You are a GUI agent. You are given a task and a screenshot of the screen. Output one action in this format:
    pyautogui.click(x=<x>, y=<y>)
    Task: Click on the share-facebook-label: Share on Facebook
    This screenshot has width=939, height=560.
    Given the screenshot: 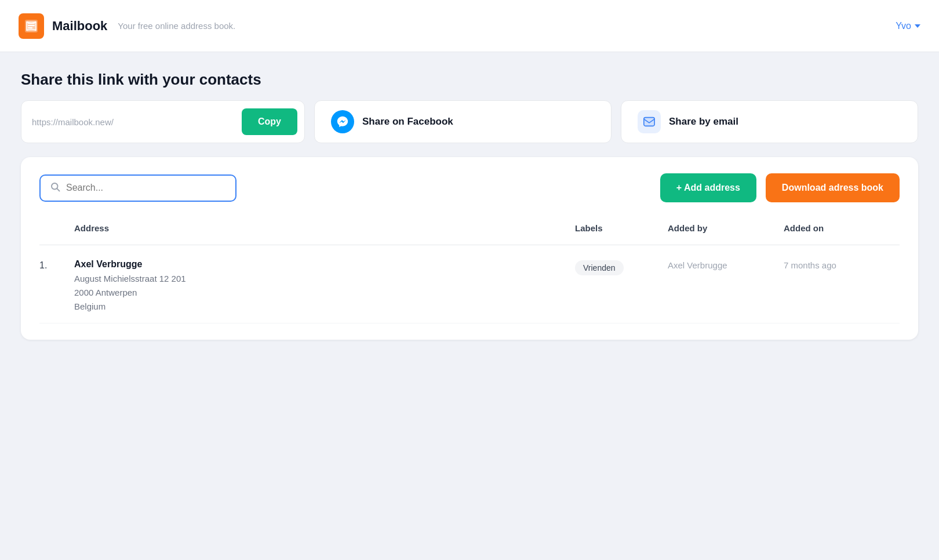 What is the action you would take?
    pyautogui.click(x=408, y=122)
    